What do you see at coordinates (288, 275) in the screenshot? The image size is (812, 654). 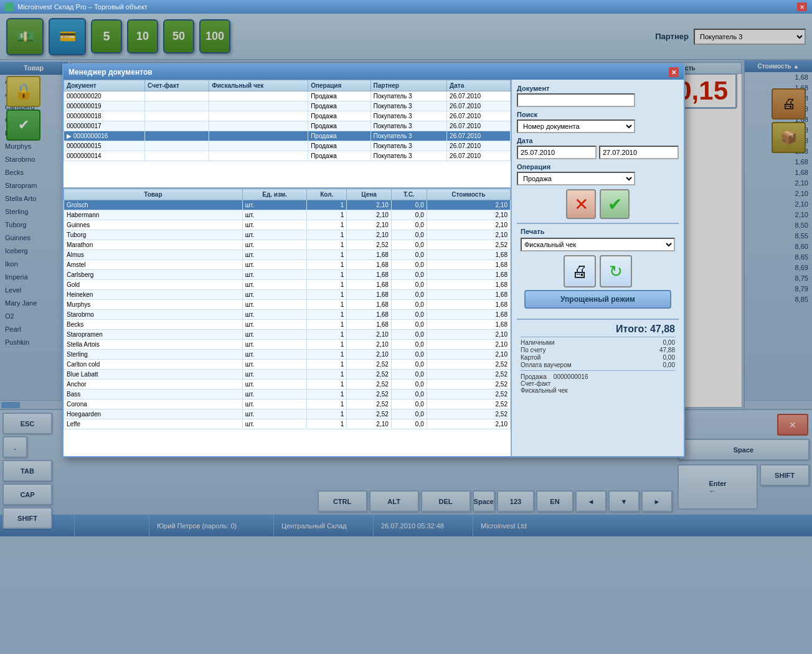 I see `lower-table-row: Carlsbergшт.11,680,01,68` at bounding box center [288, 275].